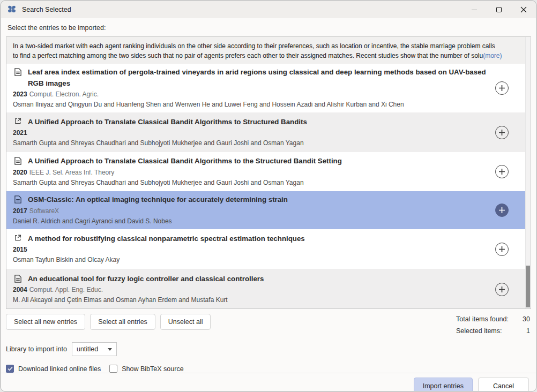 Image resolution: width=537 pixels, height=392 pixels. What do you see at coordinates (258, 78) in the screenshot?
I see `entry-title: Leaf area index estimation of pergola-tr…` at bounding box center [258, 78].